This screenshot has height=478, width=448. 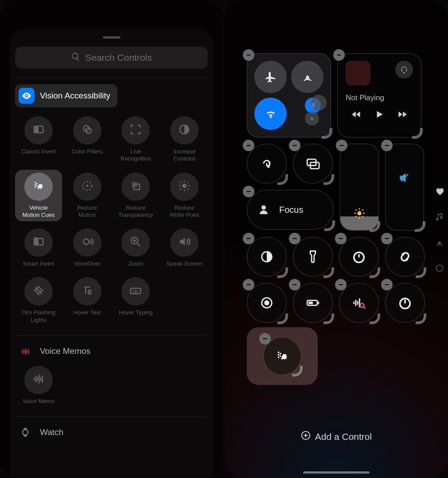 I want to click on control-increase-contrast: IncreaseContrast, so click(x=184, y=139).